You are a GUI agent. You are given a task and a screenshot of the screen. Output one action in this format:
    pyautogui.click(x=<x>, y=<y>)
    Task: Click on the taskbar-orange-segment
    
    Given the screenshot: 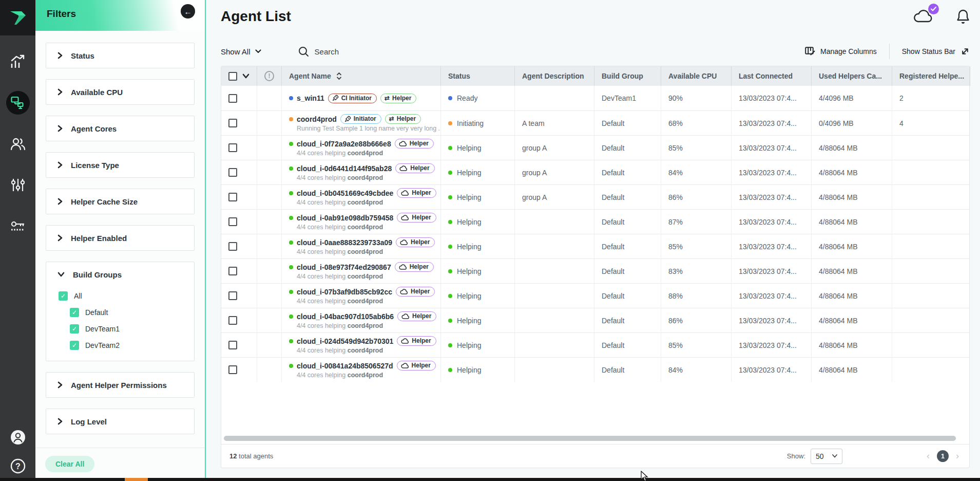 What is the action you would take?
    pyautogui.click(x=137, y=479)
    